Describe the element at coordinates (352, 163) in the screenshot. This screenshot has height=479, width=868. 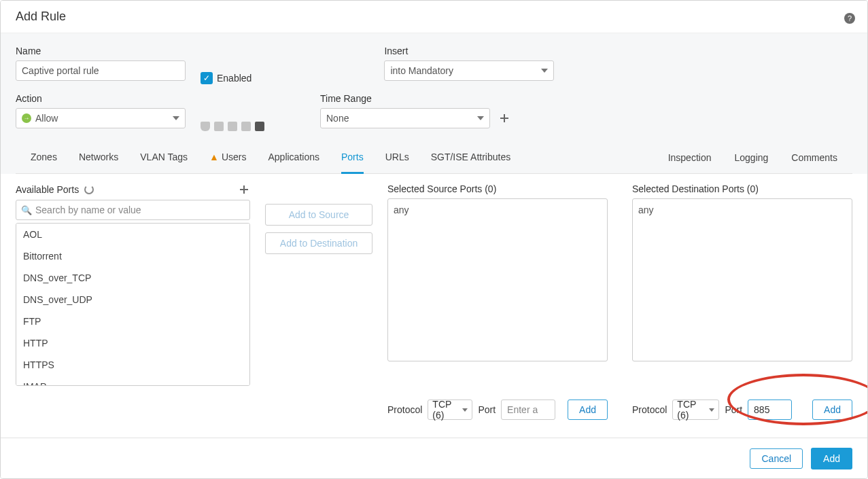
I see `tab-ports: Ports` at that location.